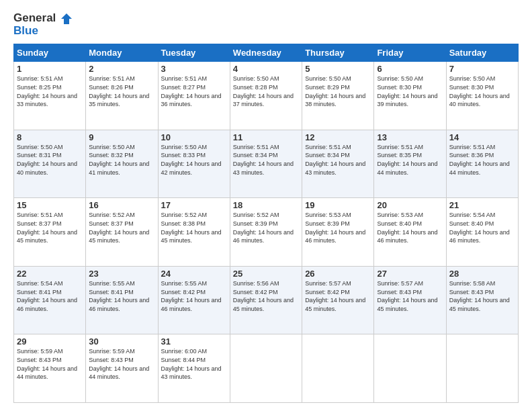 The image size is (532, 411). Describe the element at coordinates (410, 96) in the screenshot. I see `calendar-cell: 6 Sunrise: 5:50 AMSunset: 8:30 PMDayligh…` at that location.